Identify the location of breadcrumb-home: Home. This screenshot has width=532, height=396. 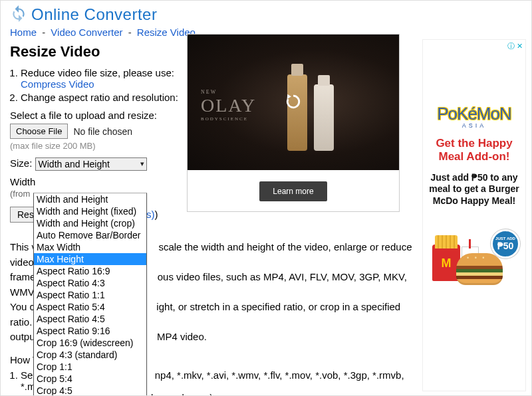
(23, 32).